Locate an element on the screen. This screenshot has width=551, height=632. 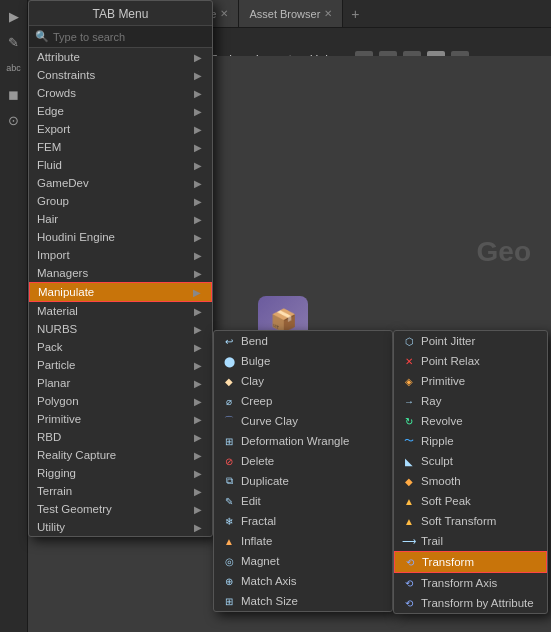
transform-icon: ⟲ is located at coordinates (410, 562).